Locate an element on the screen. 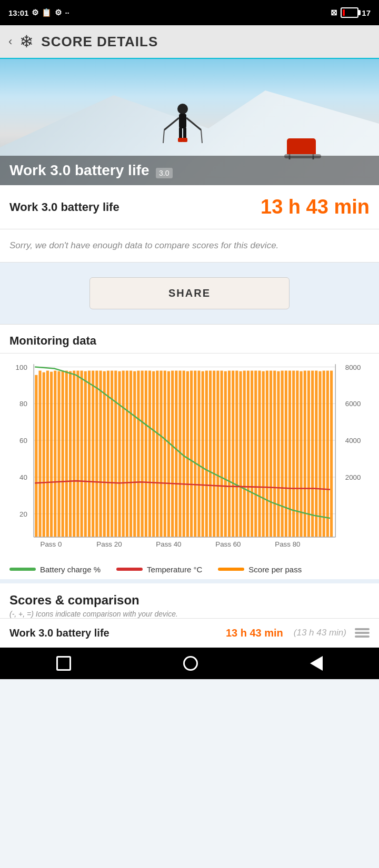 The image size is (379, 868). temperature-legend-label: Temperature °C is located at coordinates (175, 569).